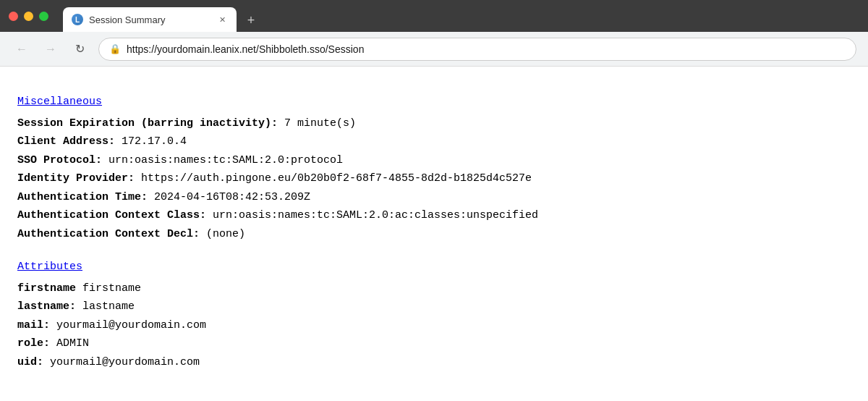  What do you see at coordinates (69, 343) in the screenshot?
I see `attr-value-role: ADMIN` at bounding box center [69, 343].